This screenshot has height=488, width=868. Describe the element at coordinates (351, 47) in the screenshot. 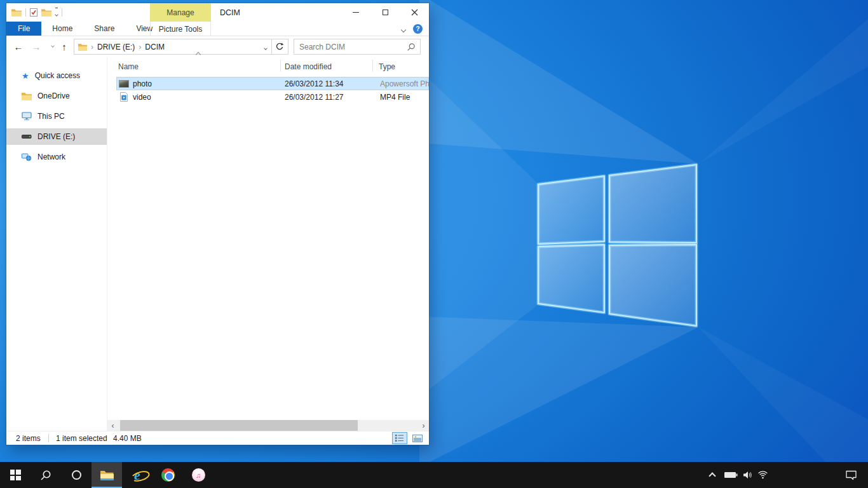

I see `search-input` at that location.